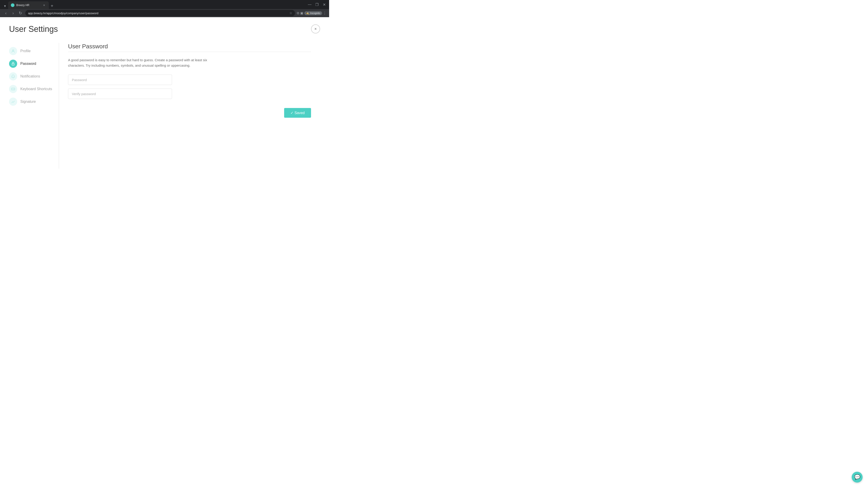  Describe the element at coordinates (189, 46) in the screenshot. I see `content-title: User Password` at that location.